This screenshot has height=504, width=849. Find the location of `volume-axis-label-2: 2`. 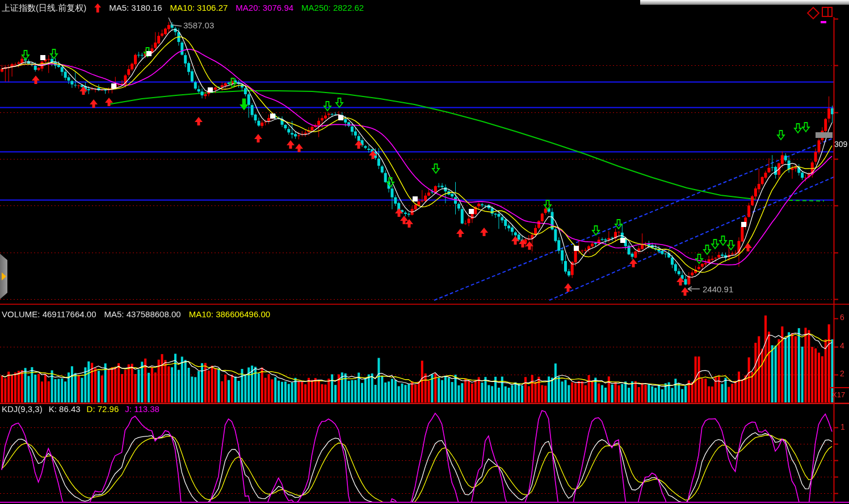

volume-axis-label-2: 2 is located at coordinates (842, 373).